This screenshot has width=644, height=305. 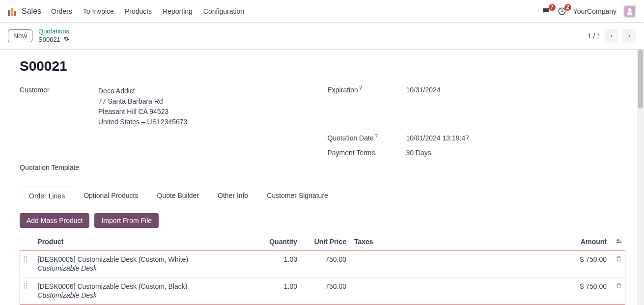 I want to click on col-unit-price: Unit Price, so click(x=325, y=242).